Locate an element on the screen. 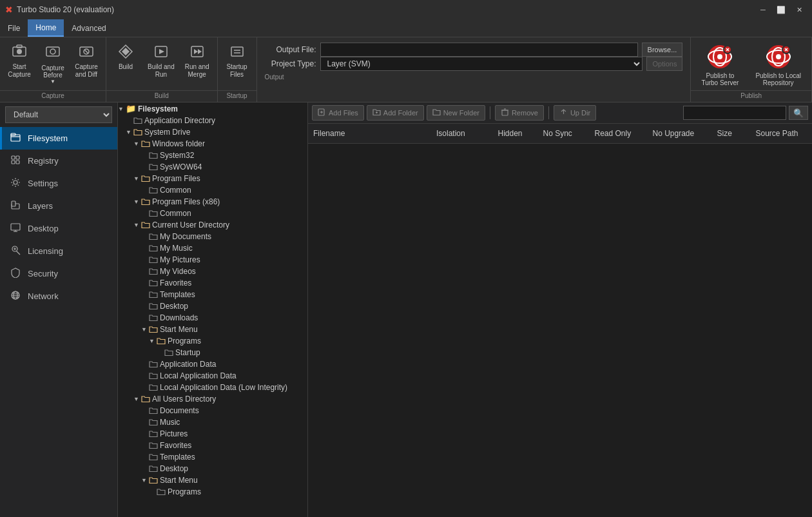 The image size is (812, 517). capture-before-button: CaptureBefore ▼ is located at coordinates (53, 63).